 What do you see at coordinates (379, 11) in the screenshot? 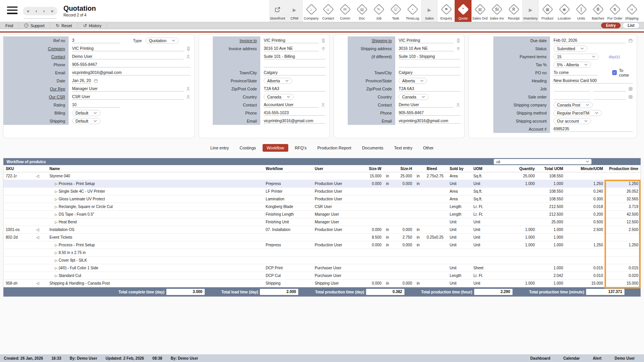
I see `toolbar-item-job: ✎Job` at bounding box center [379, 11].